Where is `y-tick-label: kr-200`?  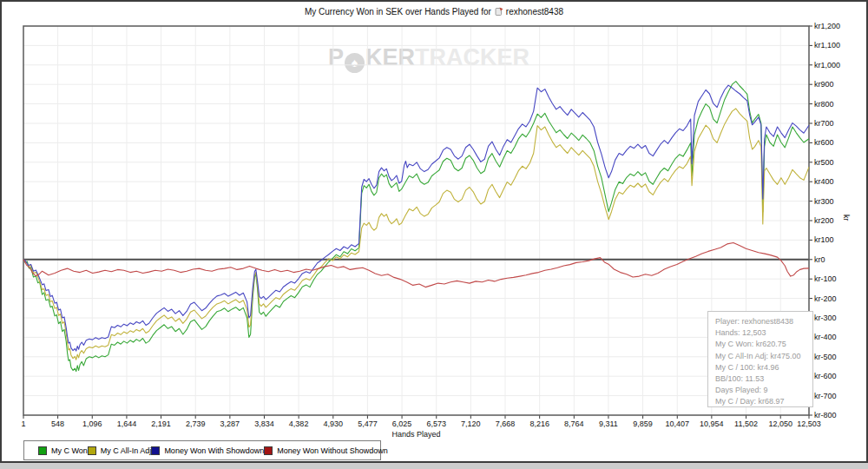 y-tick-label: kr-200 is located at coordinates (825, 299).